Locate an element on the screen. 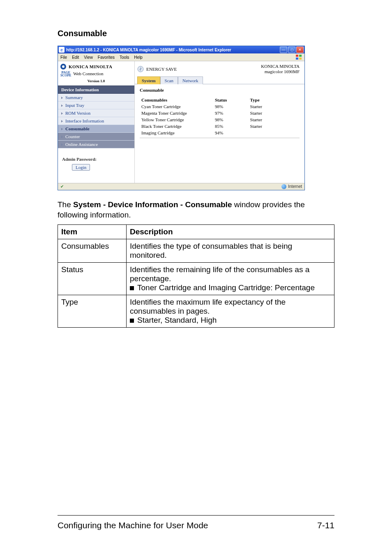 The image size is (392, 555). brand-text: KONICA MINOLTA is located at coordinates (90, 67).